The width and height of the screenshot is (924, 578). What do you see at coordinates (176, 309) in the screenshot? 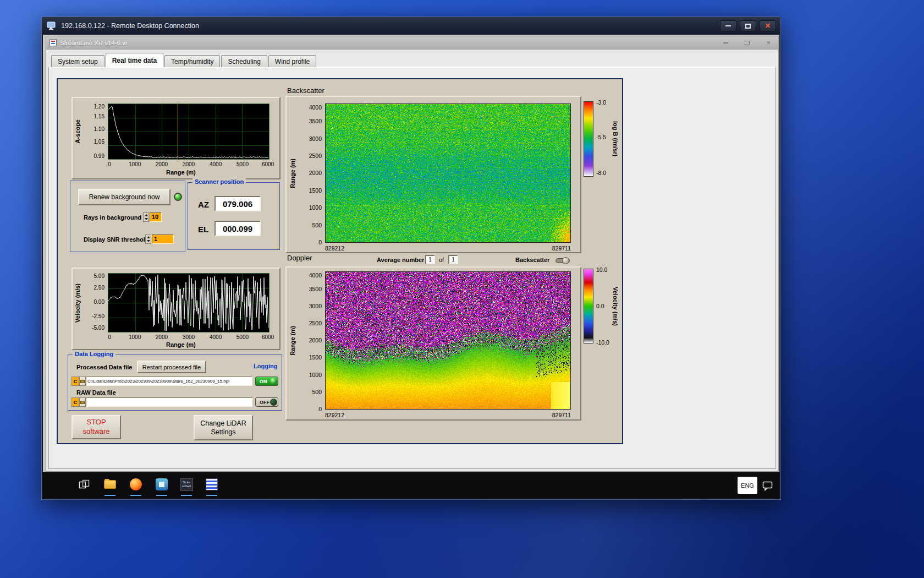
I see `velocity-graph: Velocity (m/s) 5.00 2.50 0.00 -2.50 -5.0…` at bounding box center [176, 309].